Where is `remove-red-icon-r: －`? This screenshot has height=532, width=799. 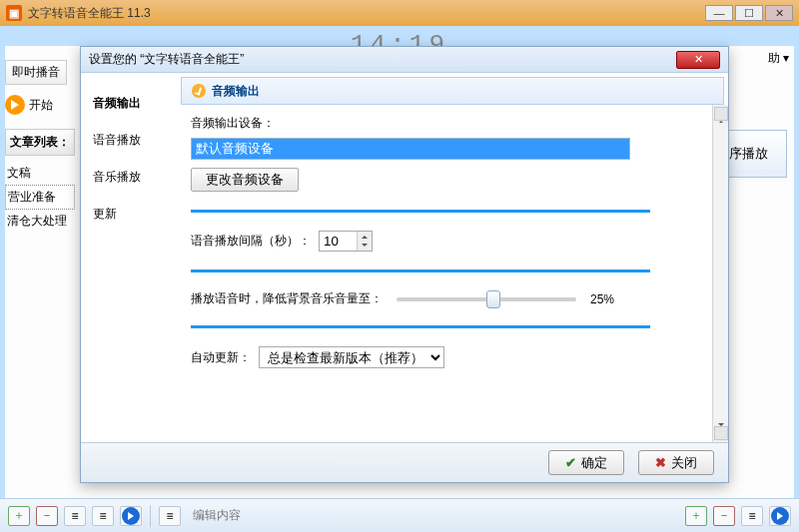
remove-red-icon-r: － is located at coordinates (724, 516).